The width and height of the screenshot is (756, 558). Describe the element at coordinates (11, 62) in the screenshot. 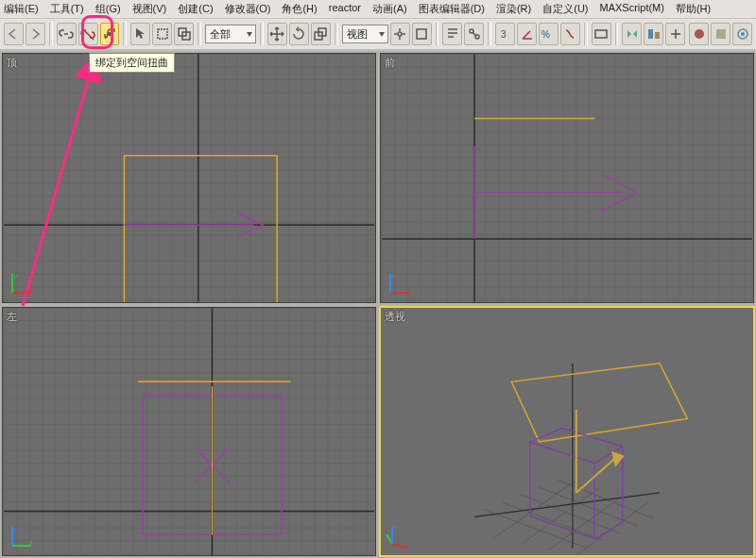

I see `viewport-label: 顶` at that location.